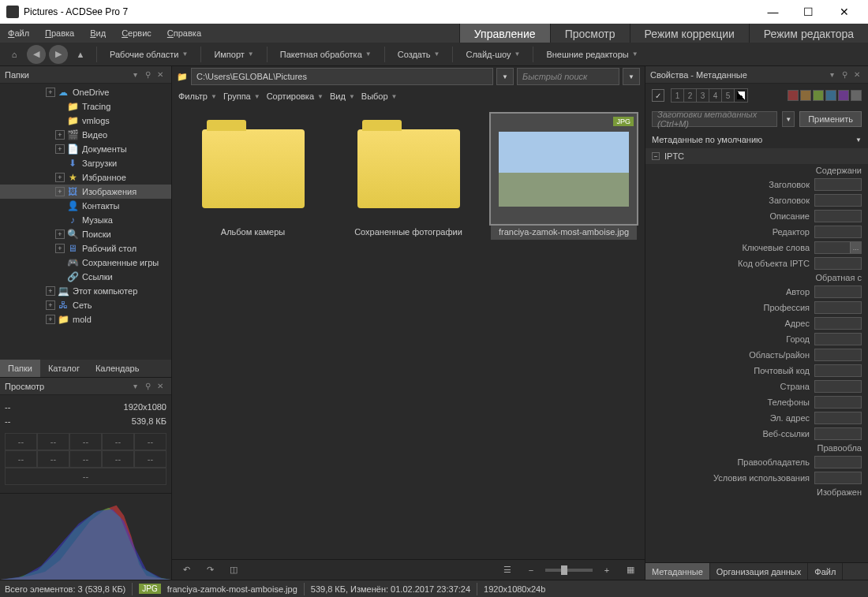 The height and width of the screenshot is (597, 868). Describe the element at coordinates (85, 135) in the screenshot. I see `tree-item: +🎬Видео` at that location.